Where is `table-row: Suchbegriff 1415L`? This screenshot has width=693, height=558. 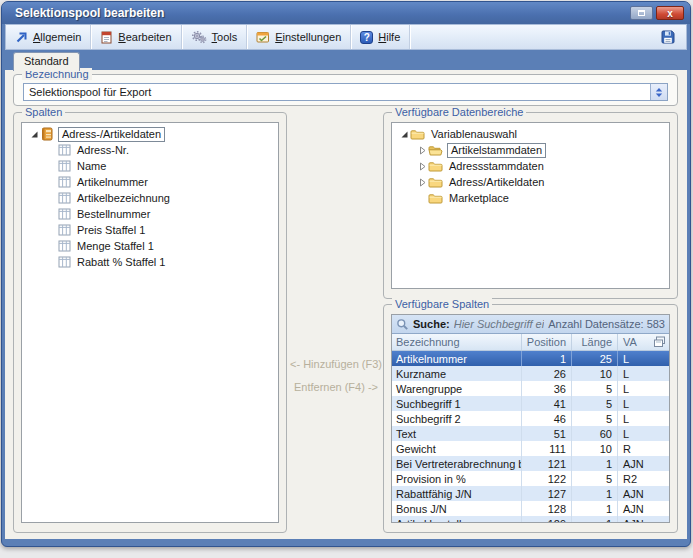
table-row: Suchbegriff 1415L is located at coordinates (530, 404).